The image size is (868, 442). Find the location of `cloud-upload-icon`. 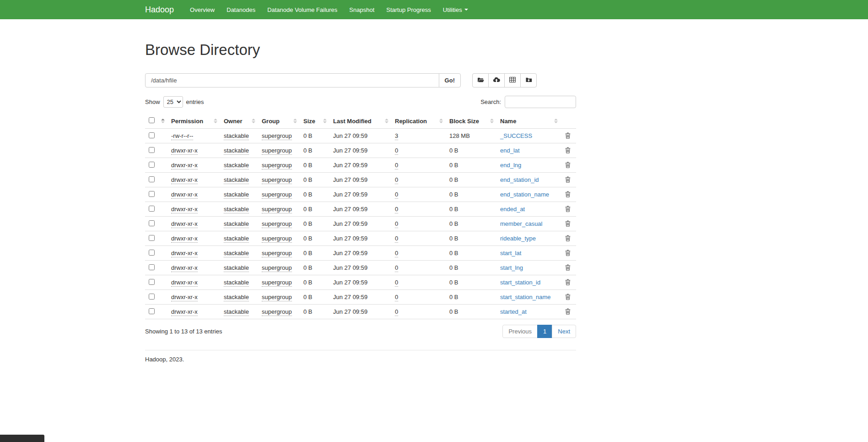

cloud-upload-icon is located at coordinates (496, 81).